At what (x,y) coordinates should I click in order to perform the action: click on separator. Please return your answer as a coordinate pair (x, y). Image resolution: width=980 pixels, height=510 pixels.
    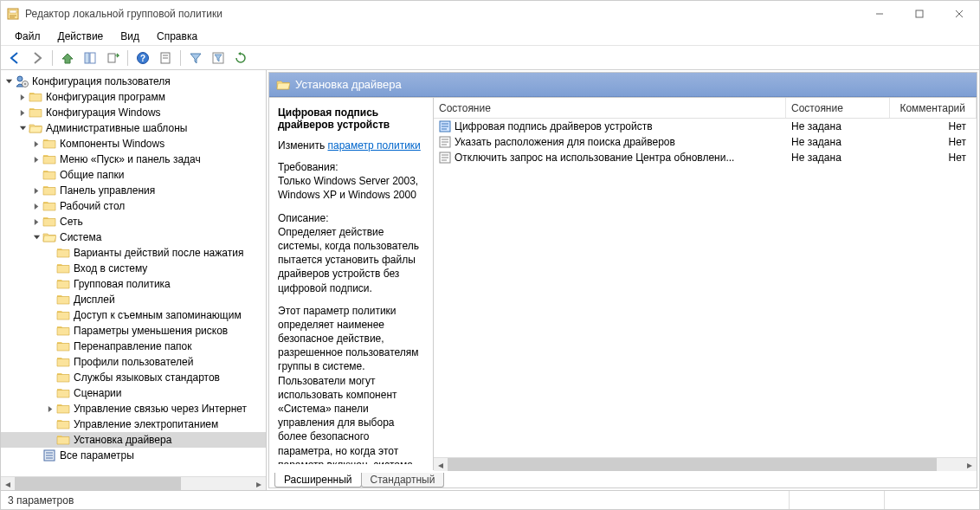
    Looking at the image, I should click on (128, 58).